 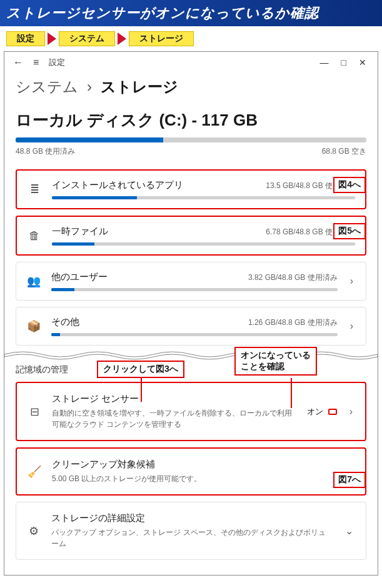 What do you see at coordinates (363, 62) in the screenshot?
I see `close-button: ✕` at bounding box center [363, 62].